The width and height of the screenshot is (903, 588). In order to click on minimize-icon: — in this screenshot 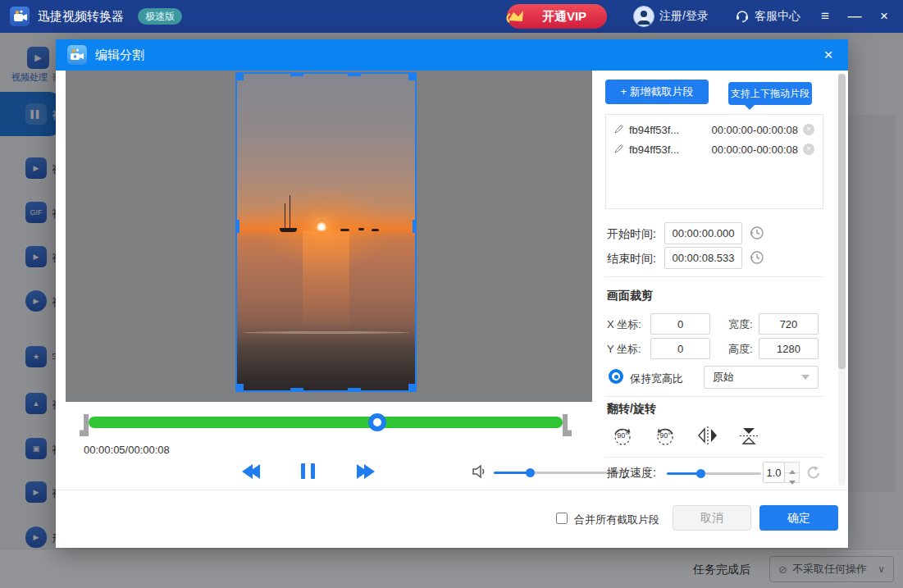, I will do `click(855, 16)`.